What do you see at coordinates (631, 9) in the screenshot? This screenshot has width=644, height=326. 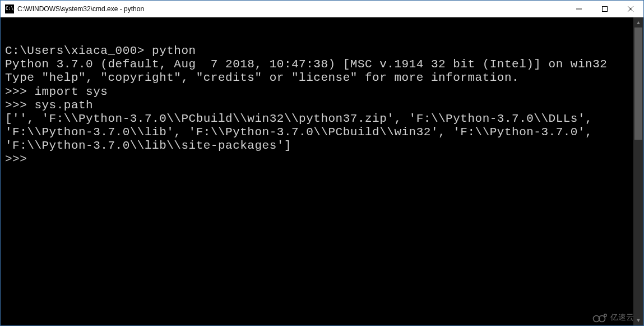 I see `close-button` at bounding box center [631, 9].